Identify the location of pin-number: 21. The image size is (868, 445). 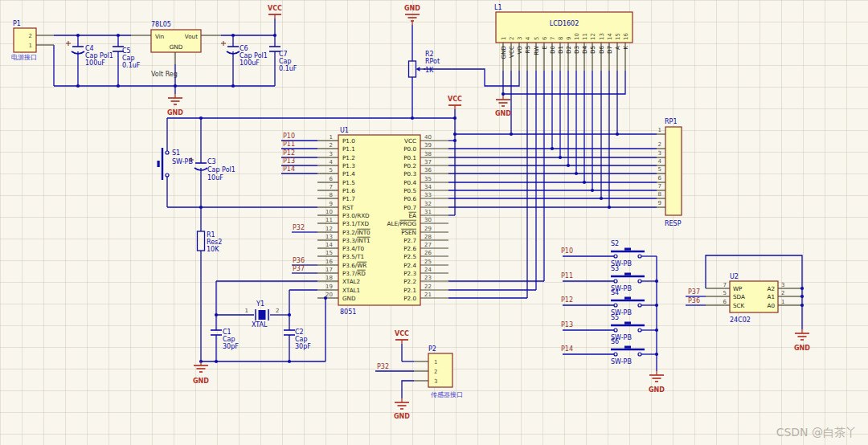
(428, 295).